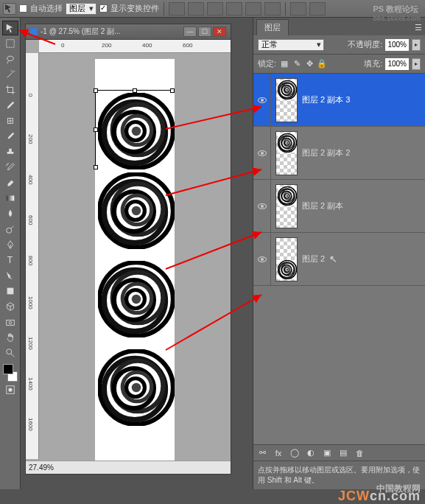 This screenshot has height=504, width=425. I want to click on maximize-button: ☐, so click(205, 32).